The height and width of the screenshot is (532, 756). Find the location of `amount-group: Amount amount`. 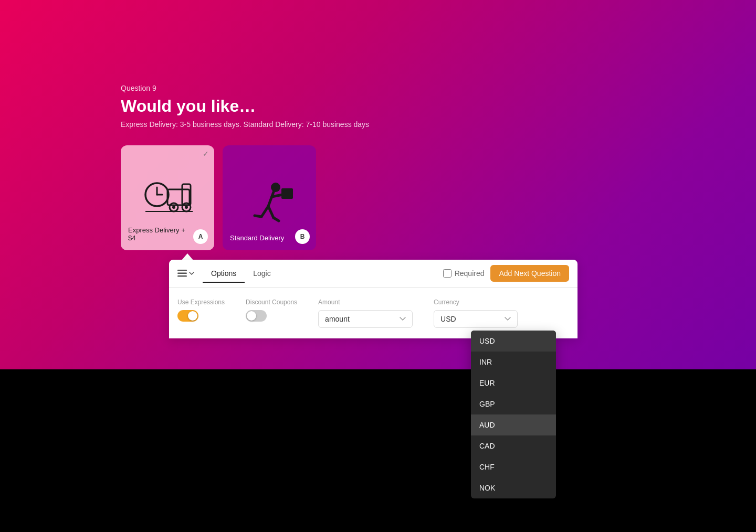

amount-group: Amount amount is located at coordinates (365, 313).